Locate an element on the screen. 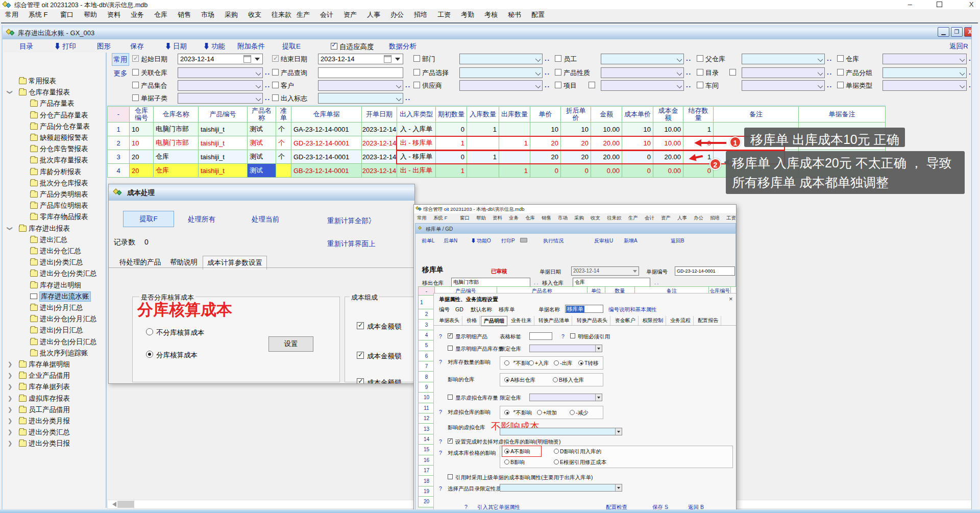  table-header-cell: 备注 is located at coordinates (756, 114).